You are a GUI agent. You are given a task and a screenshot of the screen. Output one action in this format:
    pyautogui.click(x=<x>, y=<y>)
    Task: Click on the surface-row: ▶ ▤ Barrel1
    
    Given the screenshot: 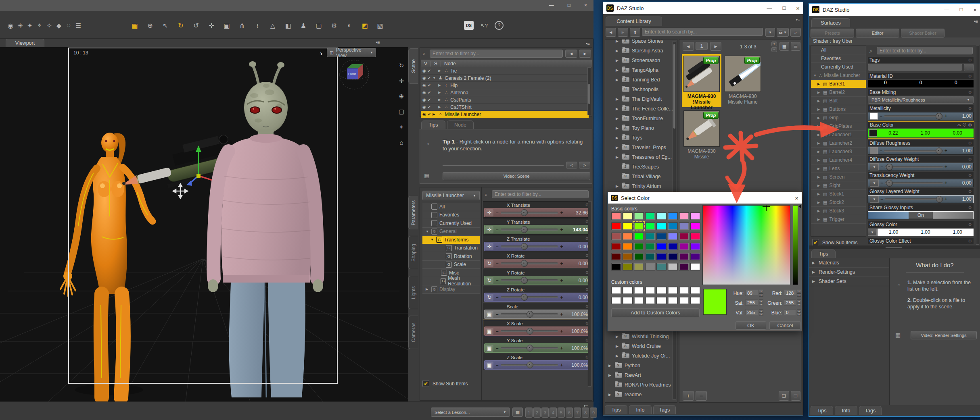 What is the action you would take?
    pyautogui.click(x=838, y=84)
    